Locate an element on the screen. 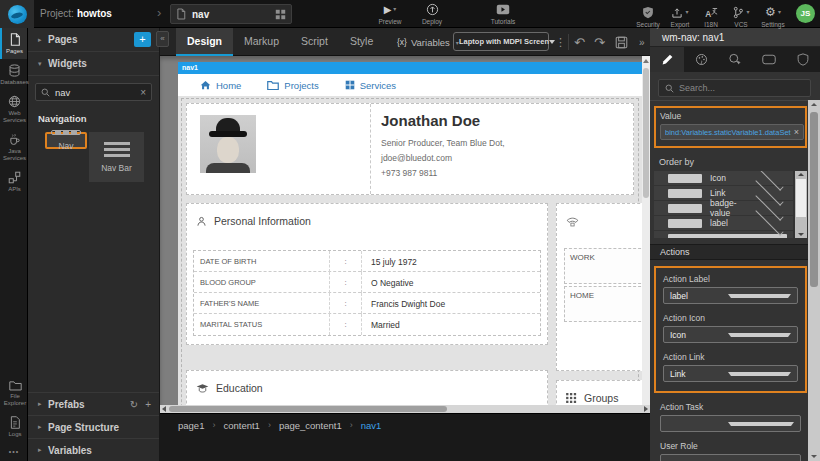 This screenshot has width=820, height=461. action-task-select is located at coordinates (730, 424).